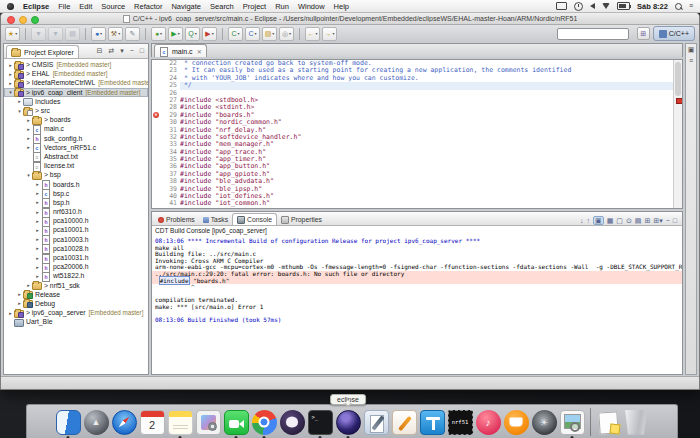  Describe the element at coordinates (460, 422) in the screenshot. I see `nrf51-icon: nrf51` at that location.